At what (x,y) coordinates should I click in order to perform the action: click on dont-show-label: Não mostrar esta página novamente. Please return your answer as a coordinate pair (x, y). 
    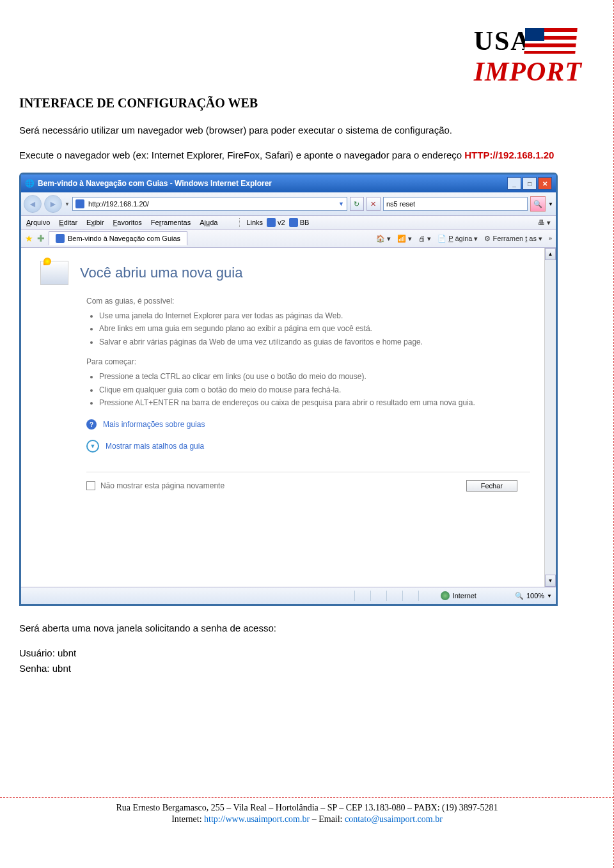
    Looking at the image, I should click on (162, 486).